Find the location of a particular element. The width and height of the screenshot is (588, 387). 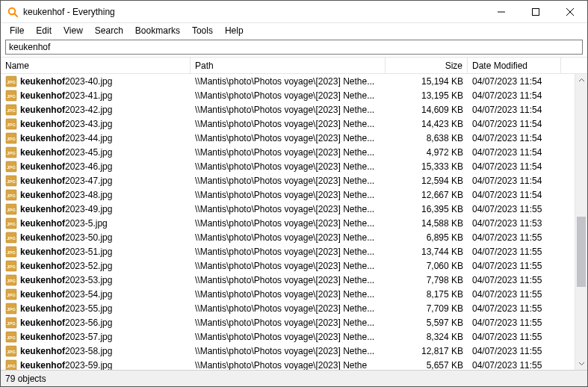

table-row: JPGkeukenhof2023-56.jpg\\Mantis\photo\Ph… is located at coordinates (288, 323).